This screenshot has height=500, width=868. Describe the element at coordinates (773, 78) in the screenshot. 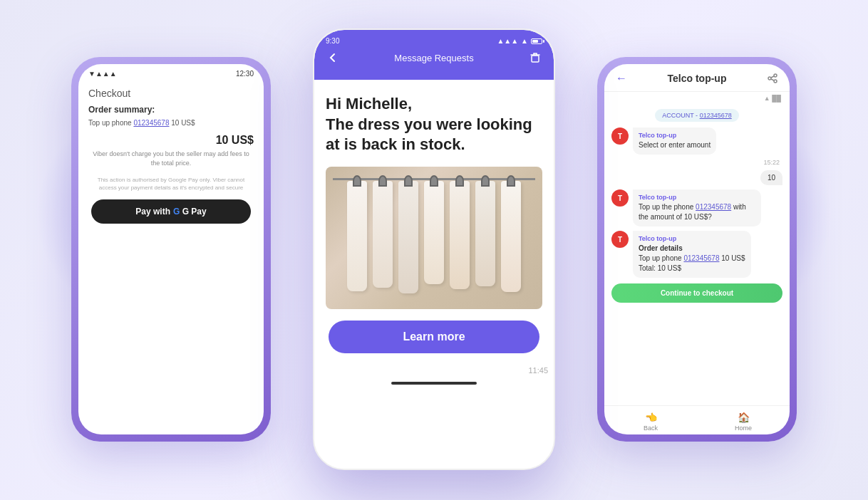

I see `right-share-icon` at that location.